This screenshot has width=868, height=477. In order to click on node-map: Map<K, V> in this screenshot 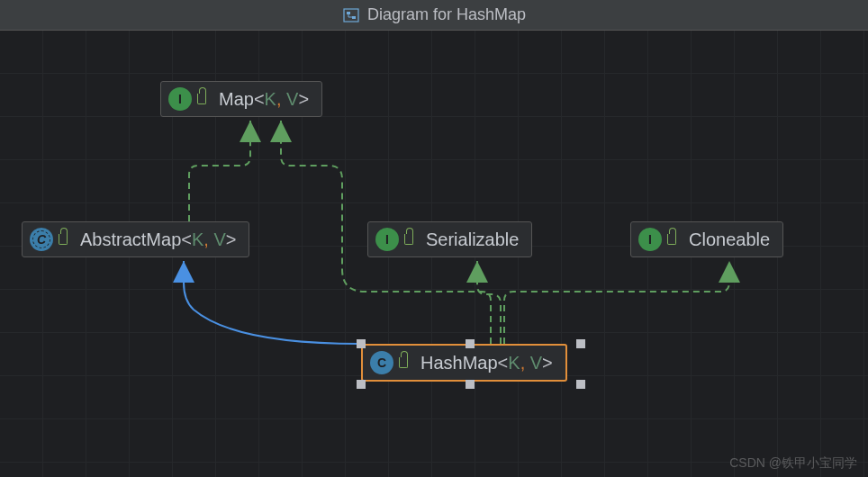, I will do `click(241, 99)`.